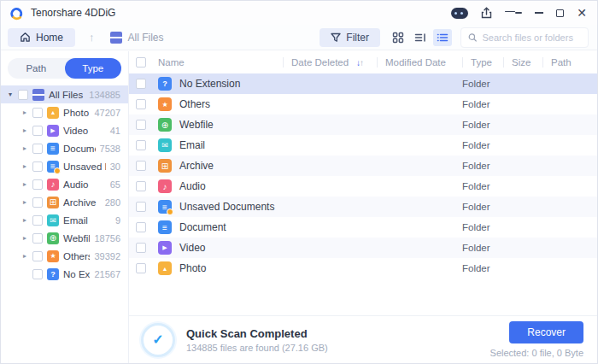 This screenshot has width=598, height=364. I want to click on maximize-button, so click(560, 14).